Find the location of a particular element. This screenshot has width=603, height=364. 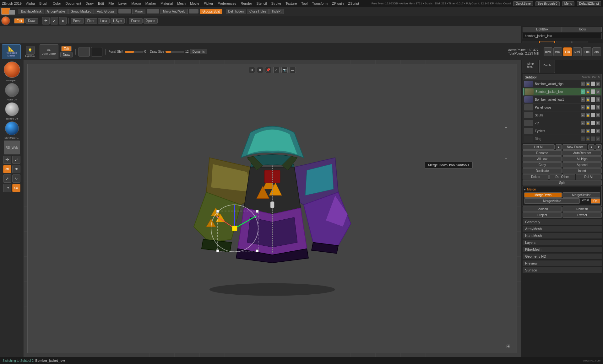

color-swatch2 is located at coordinates (97, 52).